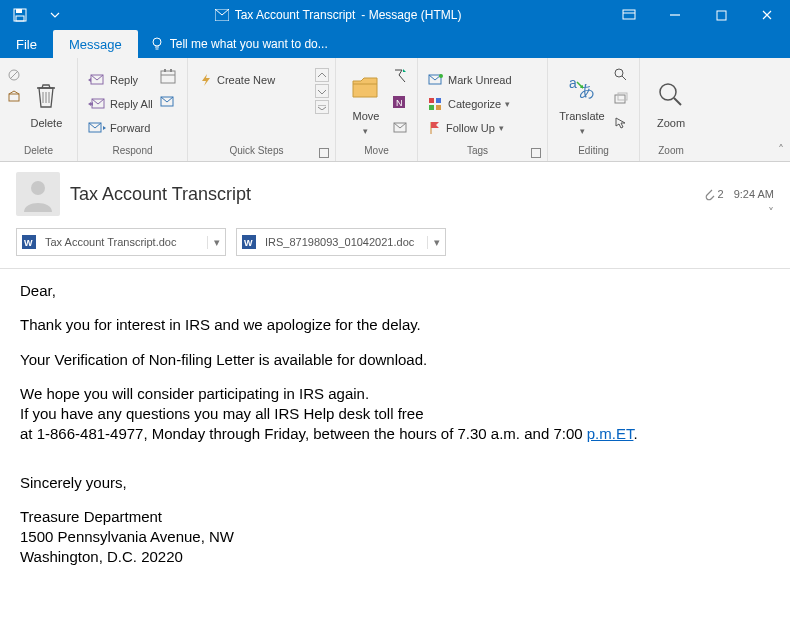 This screenshot has height=624, width=790. I want to click on attachment-item: W Tax Account Transcript.doc ▾, so click(121, 242).